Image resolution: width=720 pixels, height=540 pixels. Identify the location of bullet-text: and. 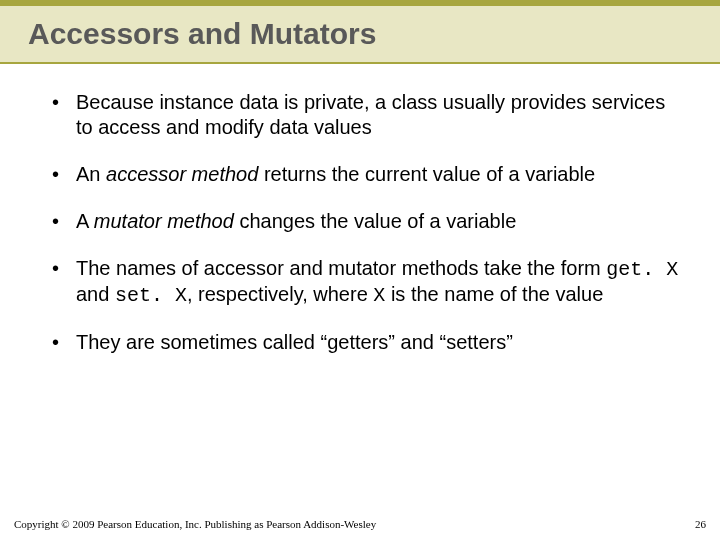
(96, 294).